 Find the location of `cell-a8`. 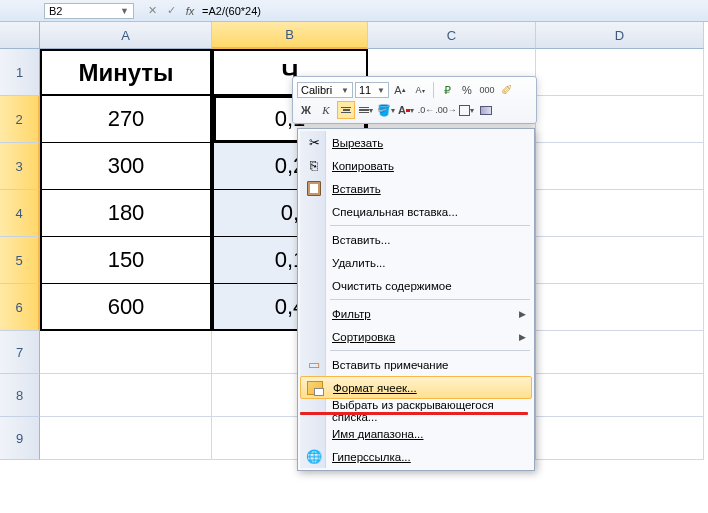

cell-a8 is located at coordinates (126, 396).